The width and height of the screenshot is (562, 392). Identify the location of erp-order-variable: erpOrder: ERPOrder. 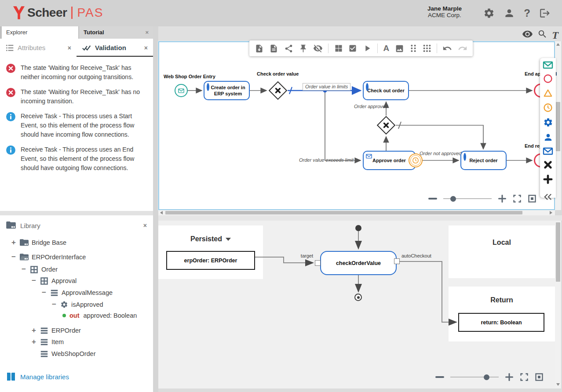
(211, 260).